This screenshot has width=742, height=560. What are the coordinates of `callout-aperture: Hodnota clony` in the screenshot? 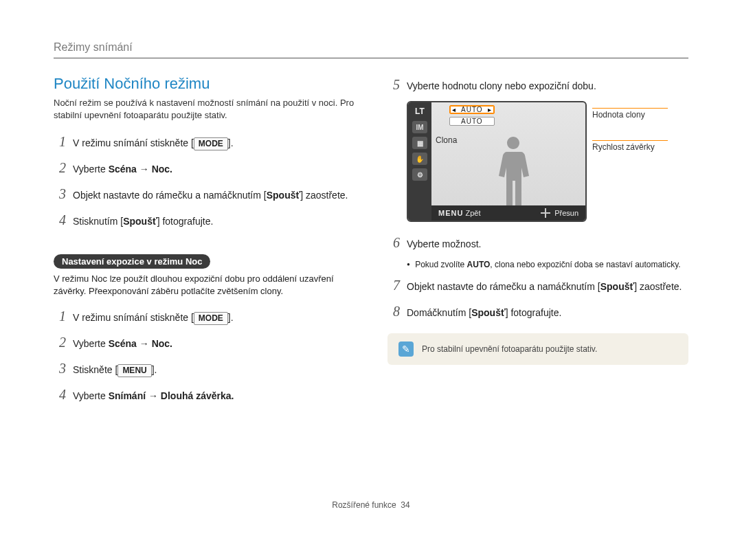 It's located at (618, 115).